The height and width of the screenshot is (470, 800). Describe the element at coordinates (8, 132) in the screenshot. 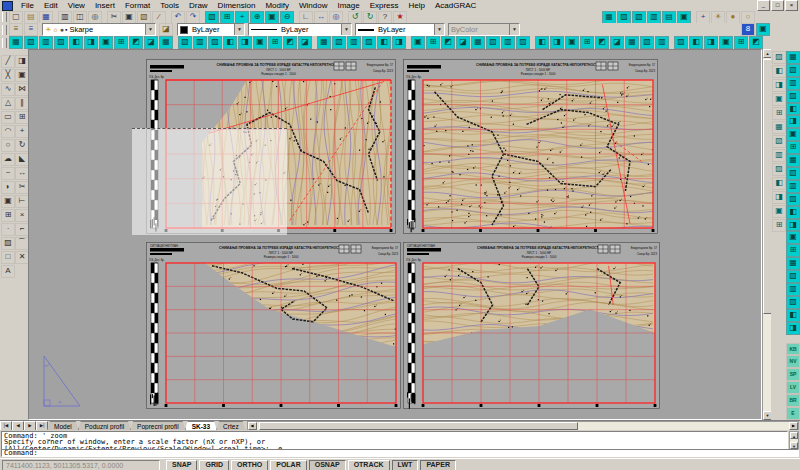

I see `arc-icon: ◠` at that location.